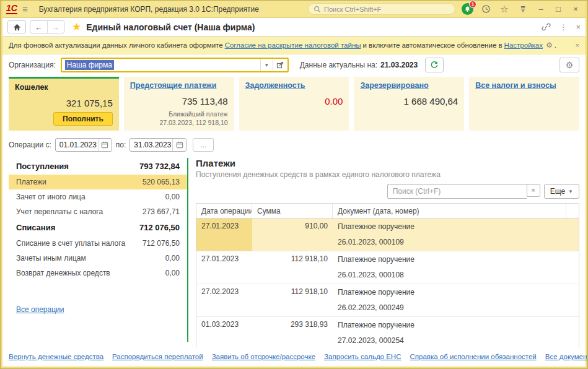  What do you see at coordinates (224, 300) in the screenshot?
I see `payment-date-cell: 27.02.2023` at bounding box center [224, 300].